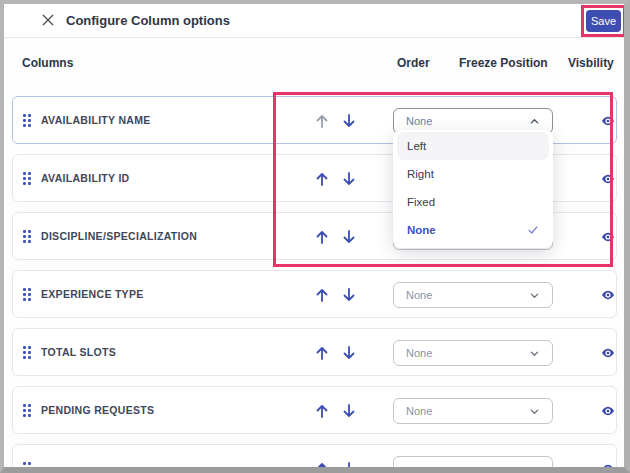 Image resolution: width=630 pixels, height=473 pixels. What do you see at coordinates (473, 230) in the screenshot?
I see `dropdown-option: None` at bounding box center [473, 230].